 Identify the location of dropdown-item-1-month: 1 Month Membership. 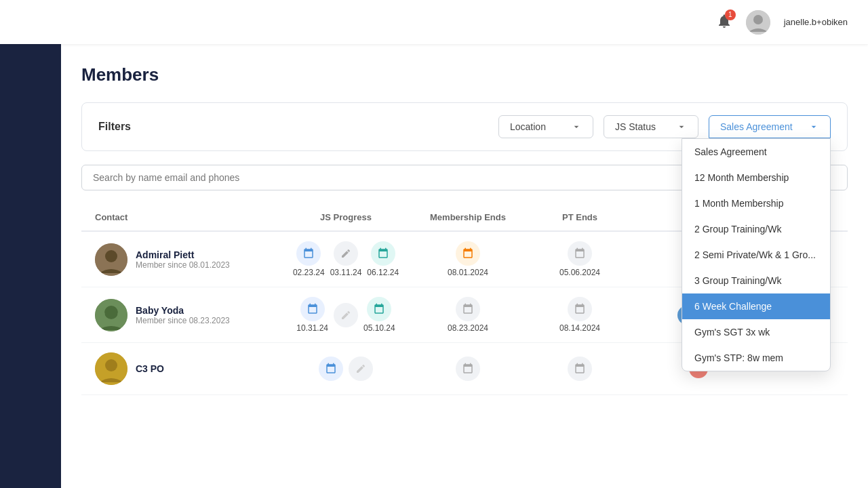
(756, 203).